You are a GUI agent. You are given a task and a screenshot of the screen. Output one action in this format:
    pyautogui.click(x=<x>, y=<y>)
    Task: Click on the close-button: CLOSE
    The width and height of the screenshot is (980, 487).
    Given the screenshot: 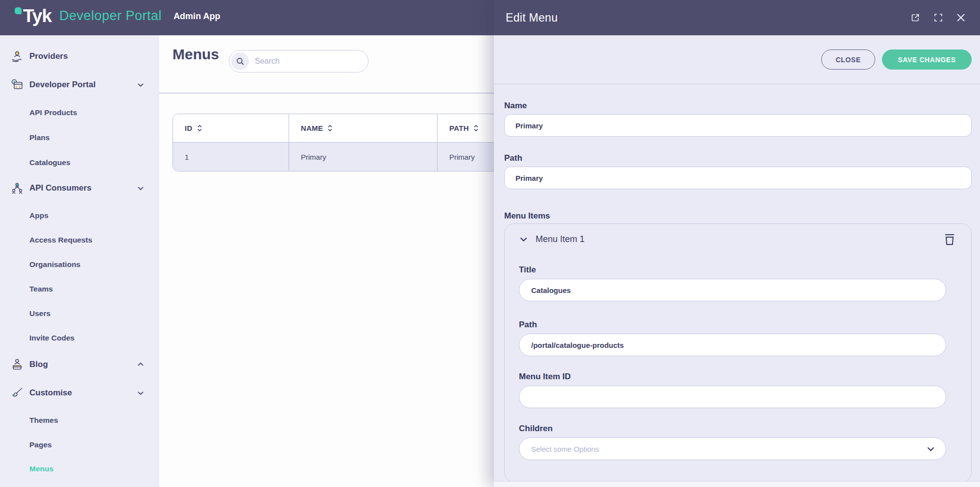 What is the action you would take?
    pyautogui.click(x=848, y=60)
    